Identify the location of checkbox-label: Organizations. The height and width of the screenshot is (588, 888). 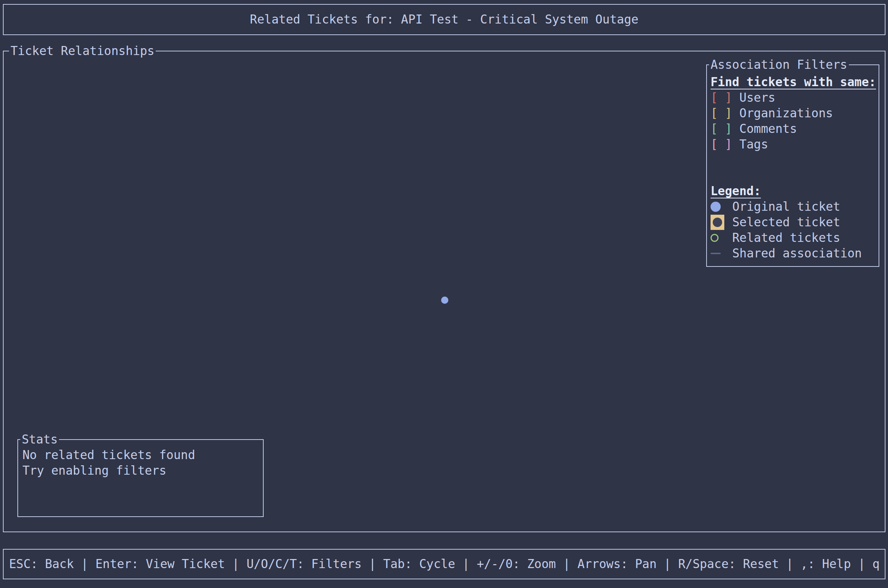
(786, 113).